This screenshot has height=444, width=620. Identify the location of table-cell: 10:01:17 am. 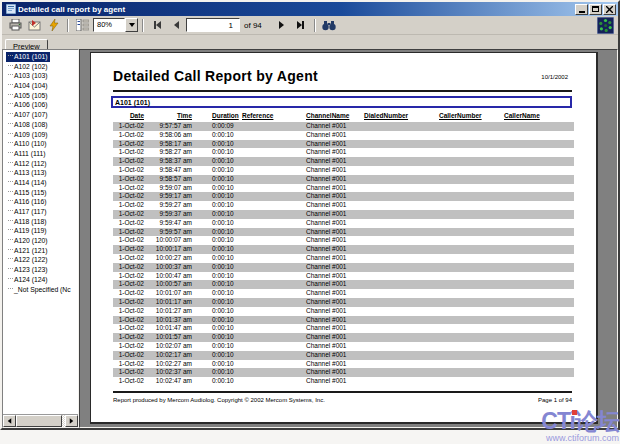
(171, 302).